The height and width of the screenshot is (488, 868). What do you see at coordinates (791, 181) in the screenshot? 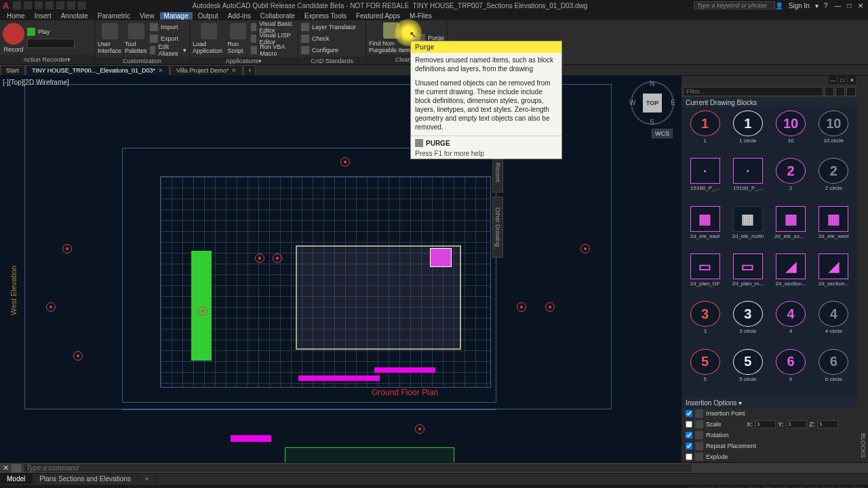
I see `block-item: 22` at bounding box center [791, 181].